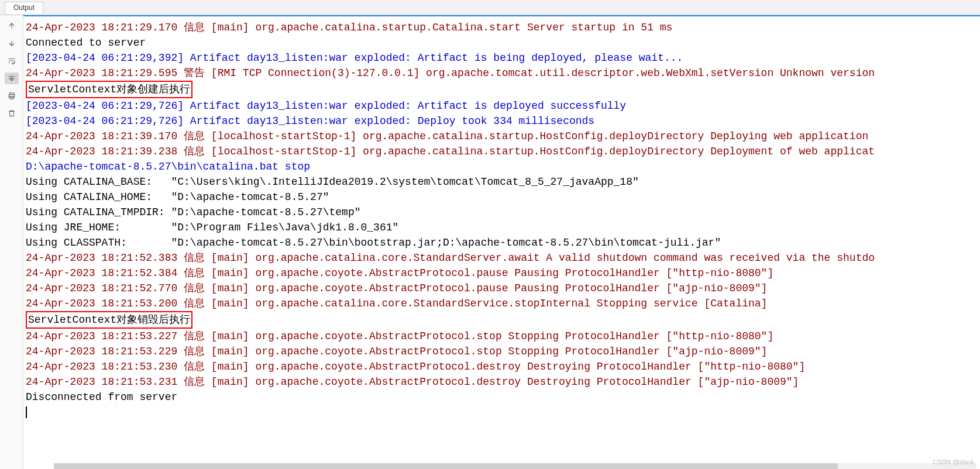  I want to click on log-line: 24-Apr-2023 18:21:53.231 信息 [main] org.a…, so click(412, 382).